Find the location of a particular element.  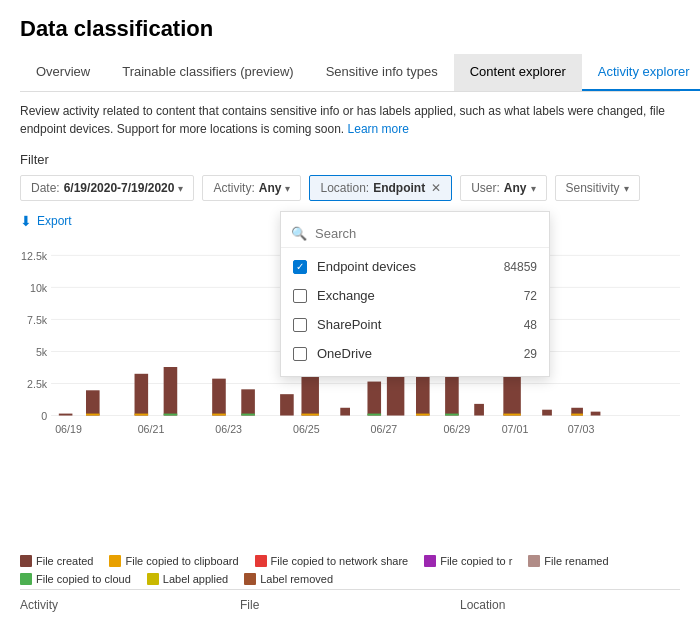

legend-item-file-copied-clipboard: File copied to clipboard is located at coordinates (174, 561).